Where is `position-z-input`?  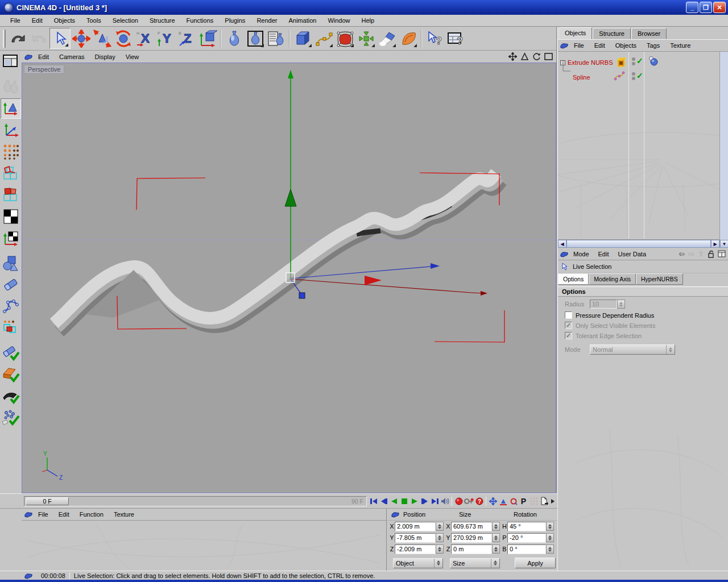
position-z-input is located at coordinates (415, 549).